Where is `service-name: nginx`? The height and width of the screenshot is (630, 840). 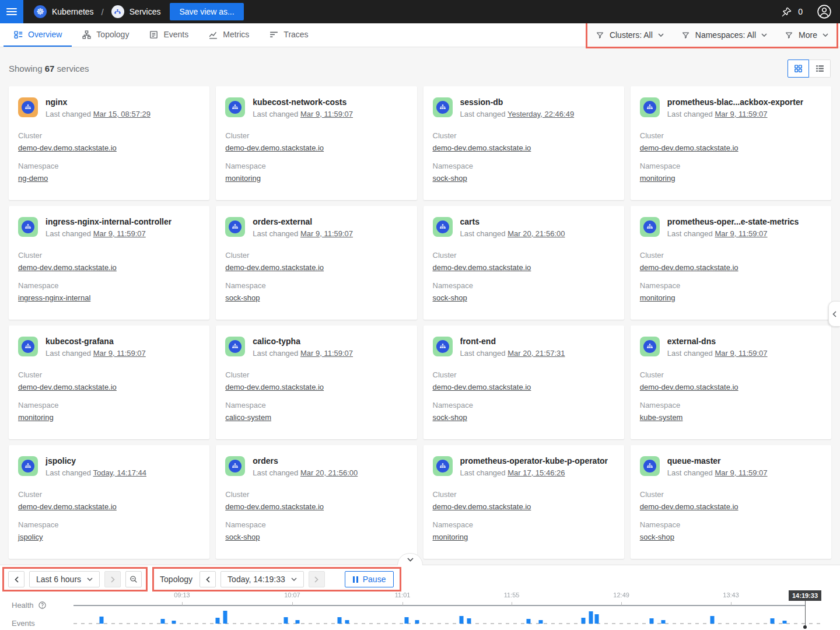
service-name: nginx is located at coordinates (98, 102).